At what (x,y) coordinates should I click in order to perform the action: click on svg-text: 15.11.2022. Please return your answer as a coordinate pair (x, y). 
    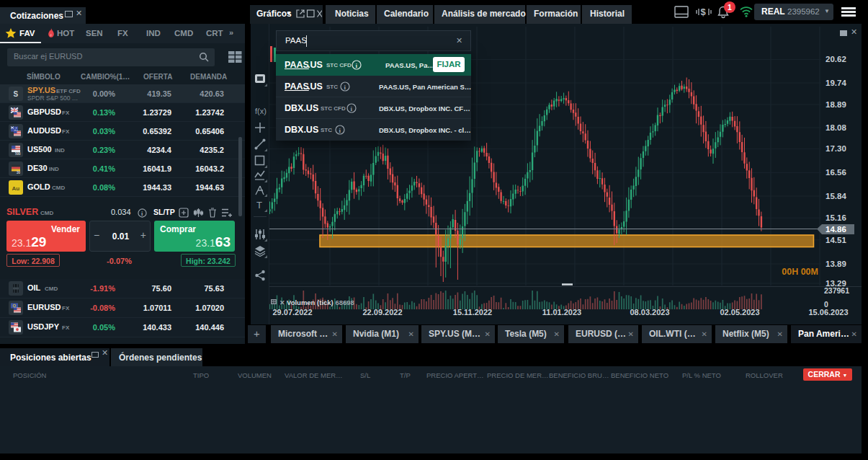
    Looking at the image, I should click on (473, 312).